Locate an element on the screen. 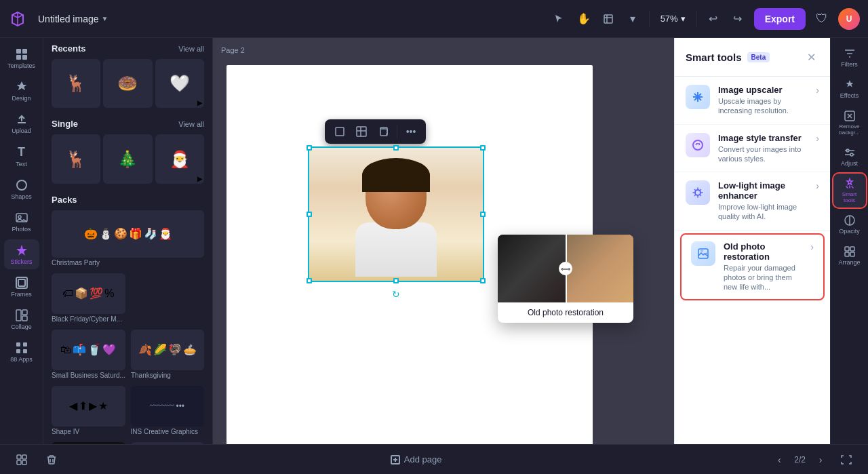  right-tool-adjust: Adjust is located at coordinates (850, 157).